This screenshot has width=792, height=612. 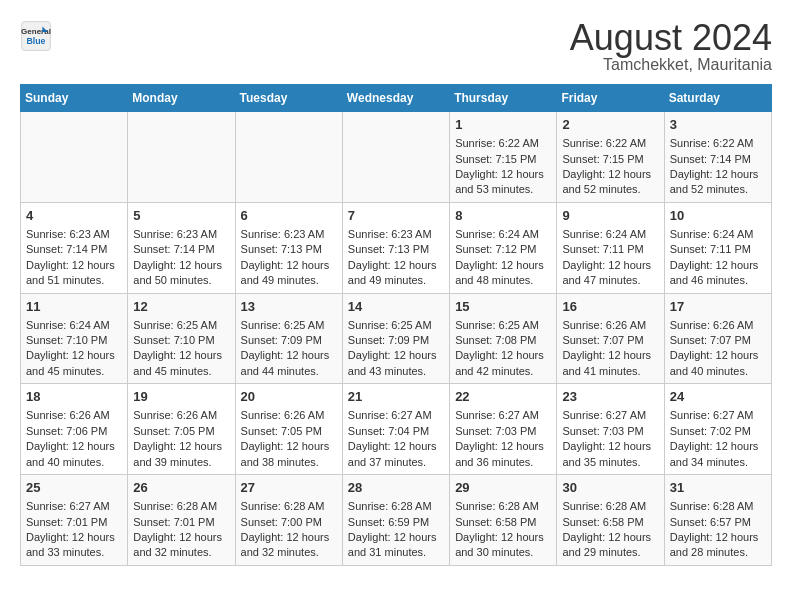 What do you see at coordinates (74, 397) in the screenshot?
I see `day-number: 18` at bounding box center [74, 397].